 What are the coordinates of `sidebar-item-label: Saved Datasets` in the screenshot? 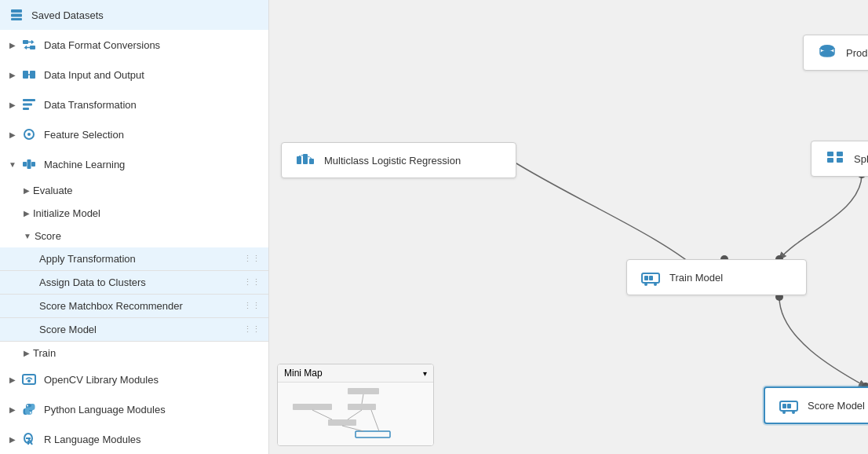 It's located at (146, 16).